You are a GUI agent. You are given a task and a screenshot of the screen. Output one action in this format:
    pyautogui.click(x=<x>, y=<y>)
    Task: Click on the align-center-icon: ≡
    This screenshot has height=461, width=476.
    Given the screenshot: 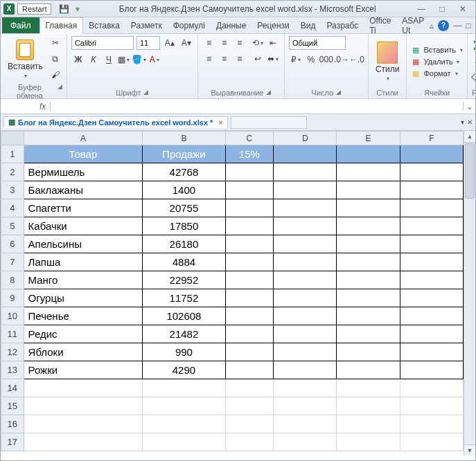 What is the action you would take?
    pyautogui.click(x=224, y=59)
    